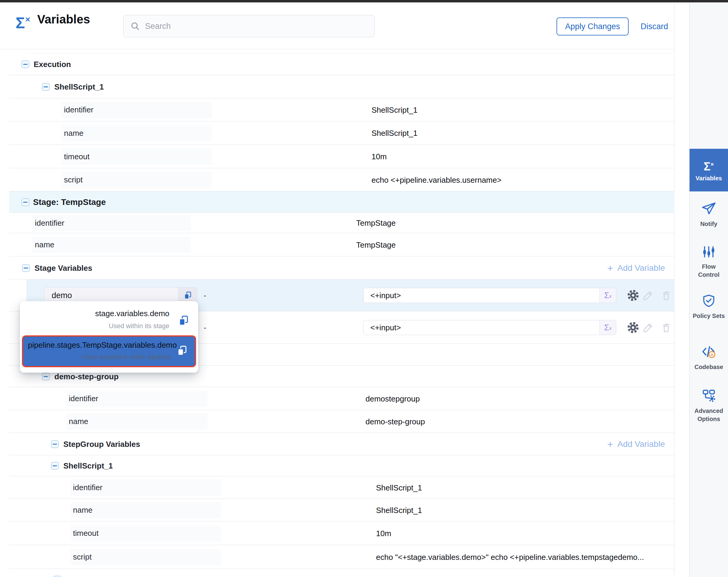  Describe the element at coordinates (709, 170) in the screenshot. I see `sidebar-item-variables: Σ× Variables` at that location.